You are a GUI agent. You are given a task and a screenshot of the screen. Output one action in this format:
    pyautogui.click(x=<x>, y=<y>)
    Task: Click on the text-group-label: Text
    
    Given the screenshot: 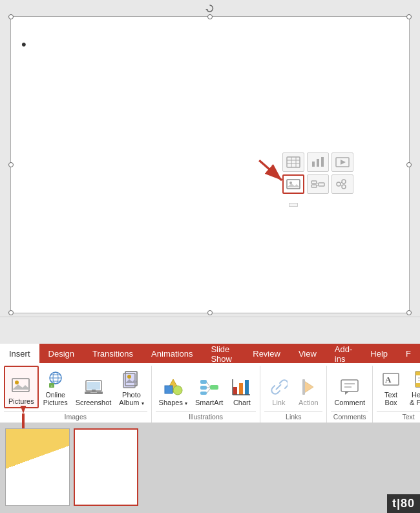 What is the action you would take?
    pyautogui.click(x=398, y=417)
    